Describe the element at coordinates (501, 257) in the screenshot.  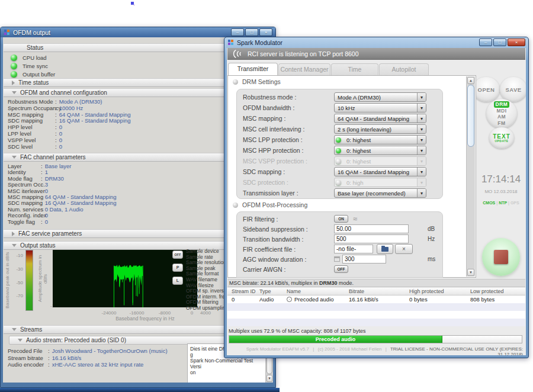
I see `stop-modulator-button` at that location.